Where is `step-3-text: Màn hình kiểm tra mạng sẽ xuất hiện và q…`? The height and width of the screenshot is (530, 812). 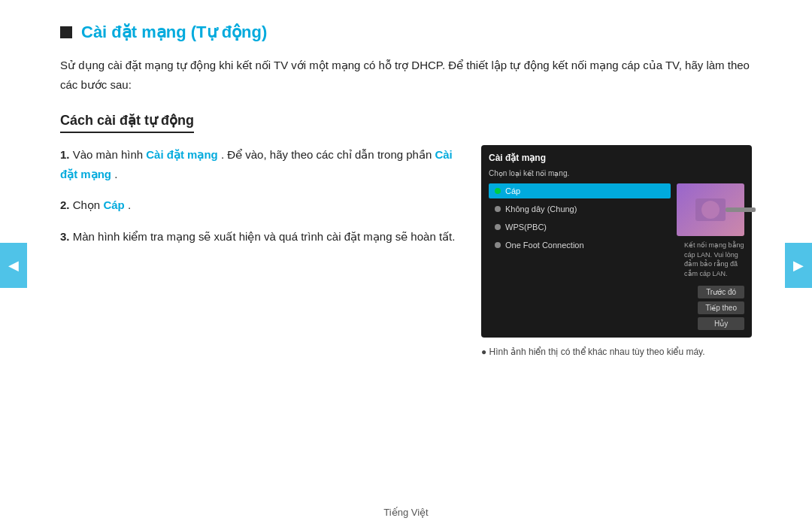 step-3-text: Màn hình kiểm tra mạng sẽ xuất hiện và q… is located at coordinates (265, 236).